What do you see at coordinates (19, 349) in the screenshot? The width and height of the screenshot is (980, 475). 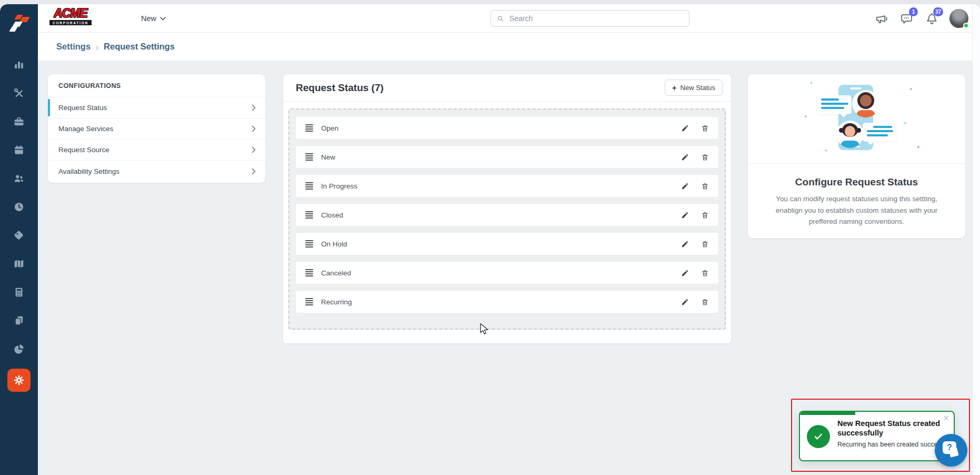 I see `sidebar-item-reports` at bounding box center [19, 349].